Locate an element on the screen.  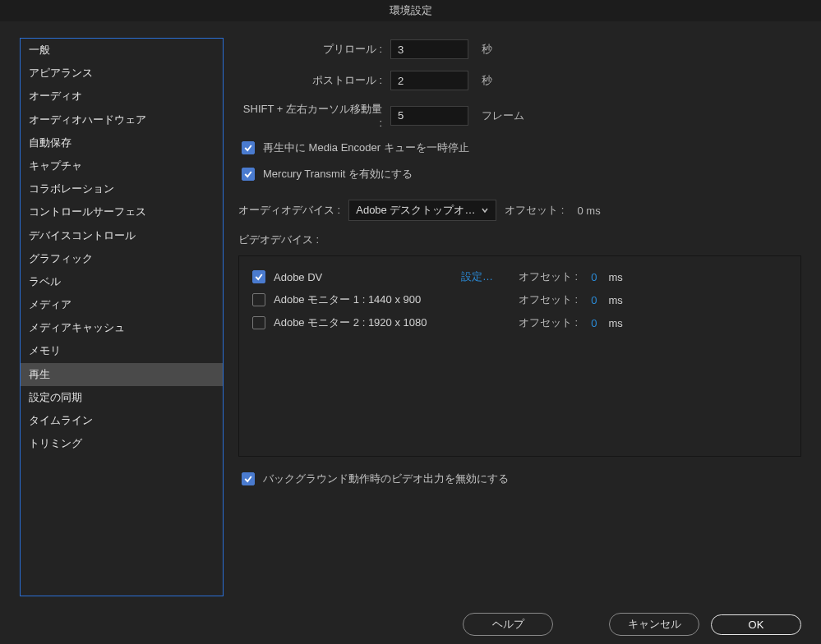
postroll-label: ポストロール : is located at coordinates (311, 80).